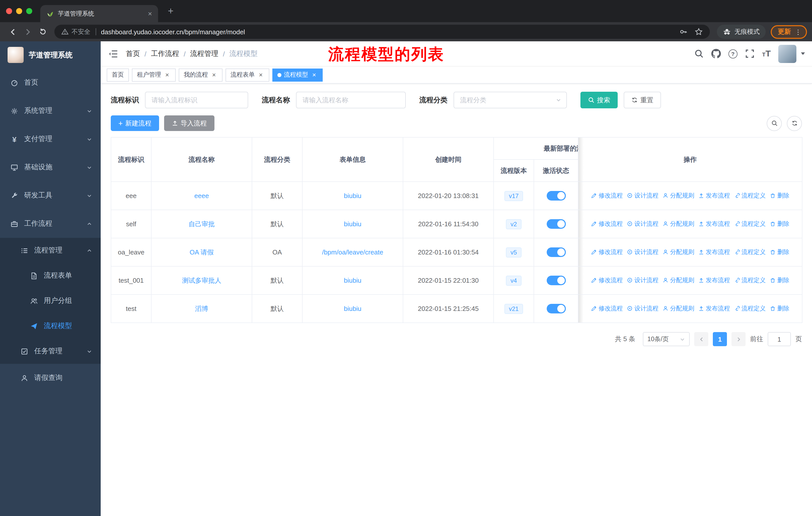  What do you see at coordinates (171, 11) in the screenshot?
I see `new-tab-button: +` at bounding box center [171, 11].